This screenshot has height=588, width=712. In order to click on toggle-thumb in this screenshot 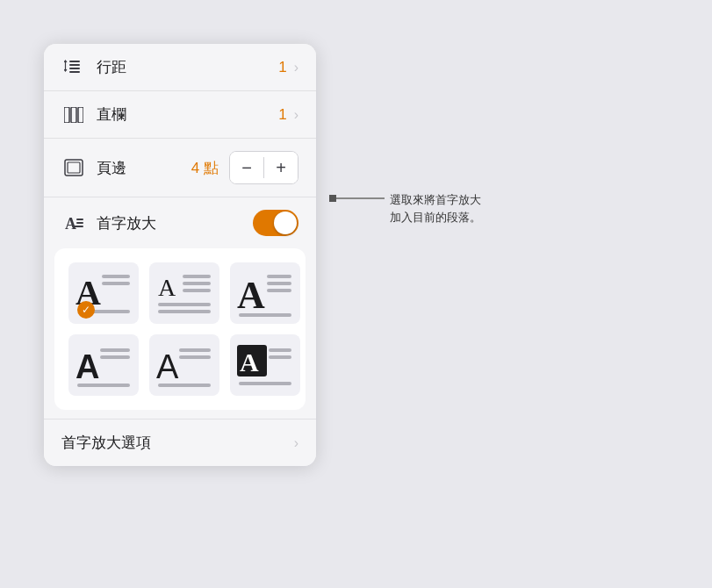, I will do `click(285, 223)`.